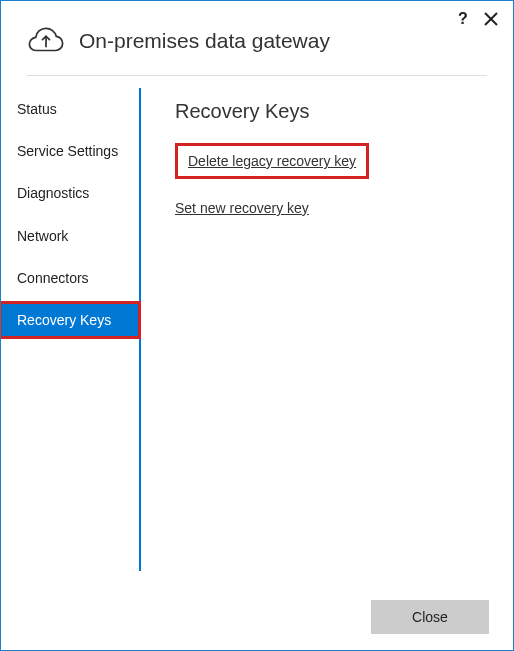 The width and height of the screenshot is (514, 651). What do you see at coordinates (204, 41) in the screenshot?
I see `app-title: On-premises data gateway` at bounding box center [204, 41].